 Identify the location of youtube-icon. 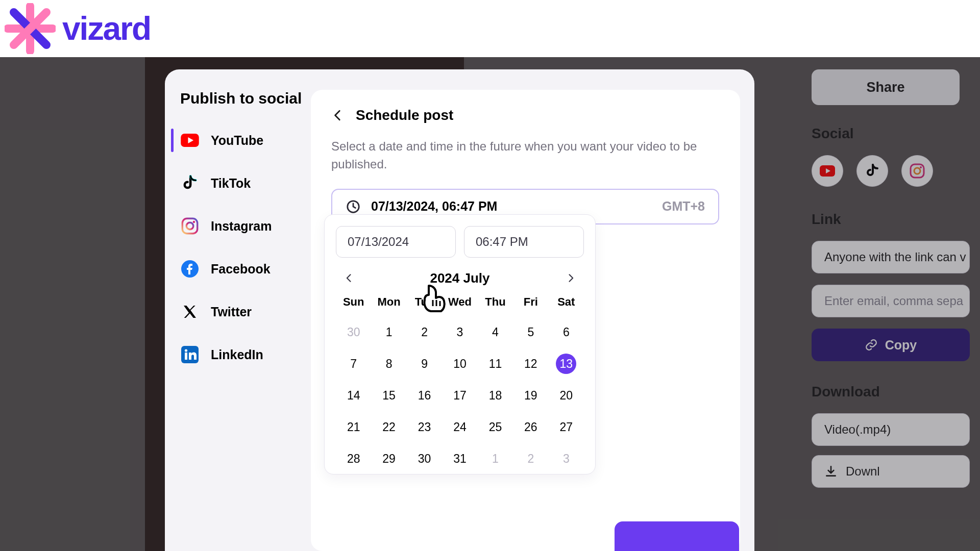
(190, 140).